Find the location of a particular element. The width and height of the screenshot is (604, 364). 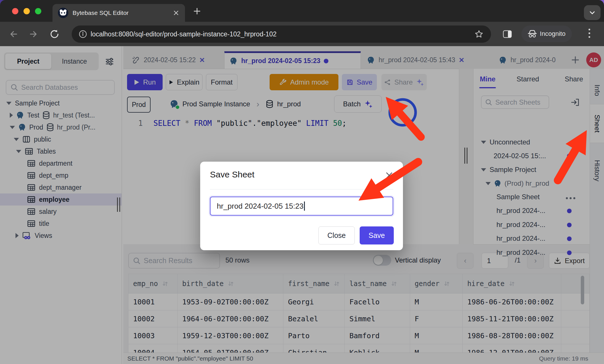

side-panel-icon is located at coordinates (507, 34).